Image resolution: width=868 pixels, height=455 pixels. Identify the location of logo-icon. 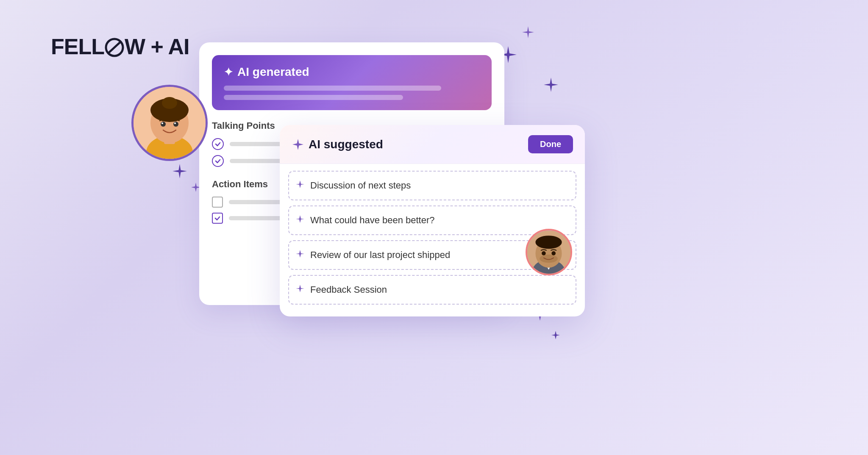
(114, 47).